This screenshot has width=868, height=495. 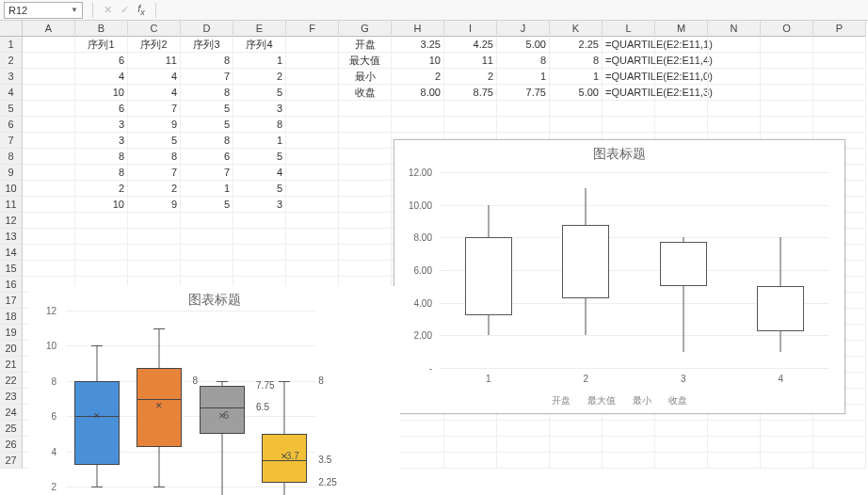 I want to click on column-header: L, so click(x=629, y=28).